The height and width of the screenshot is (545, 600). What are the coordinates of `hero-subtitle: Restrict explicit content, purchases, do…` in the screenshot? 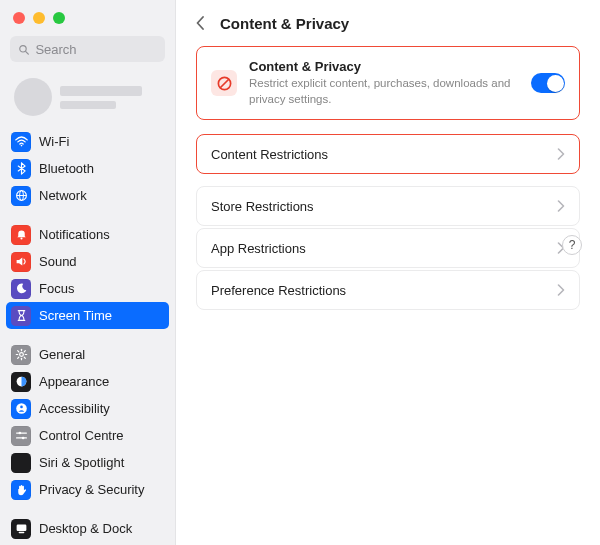 It's located at (384, 92).